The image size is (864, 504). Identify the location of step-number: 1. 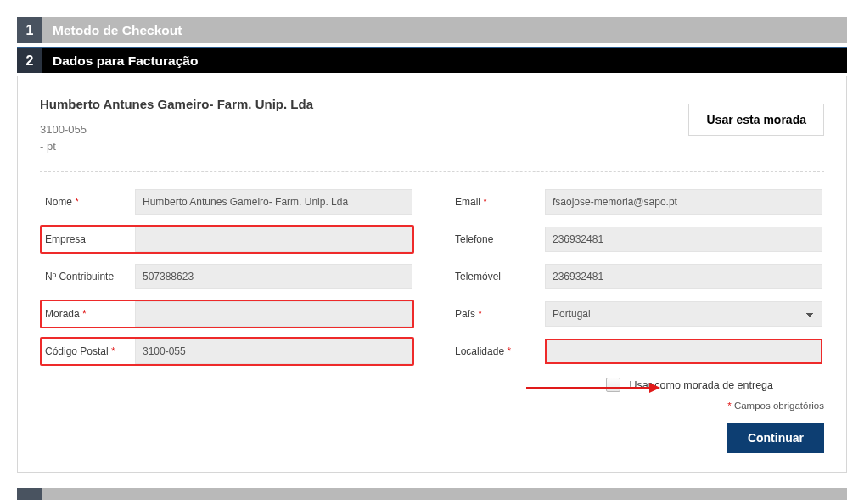
(30, 31).